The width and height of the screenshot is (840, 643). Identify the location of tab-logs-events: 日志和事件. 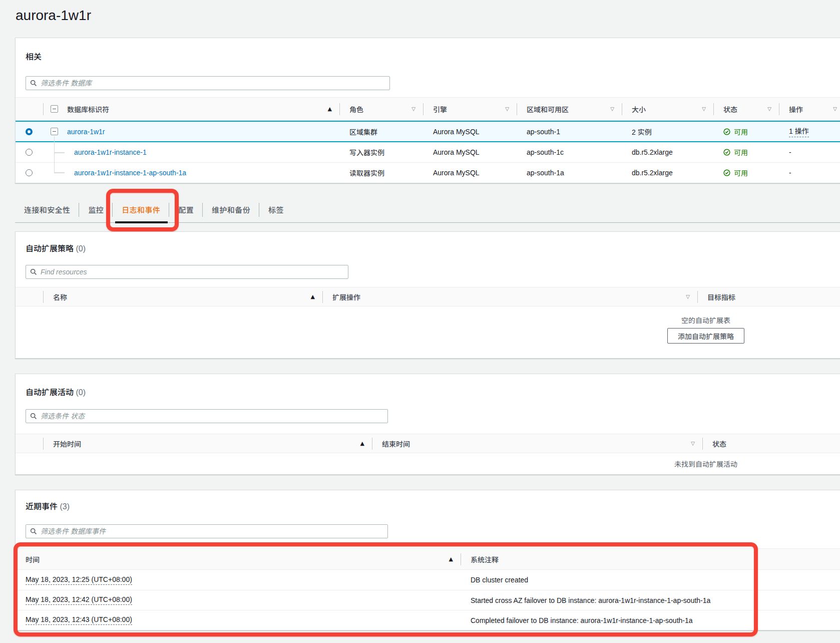
(141, 209).